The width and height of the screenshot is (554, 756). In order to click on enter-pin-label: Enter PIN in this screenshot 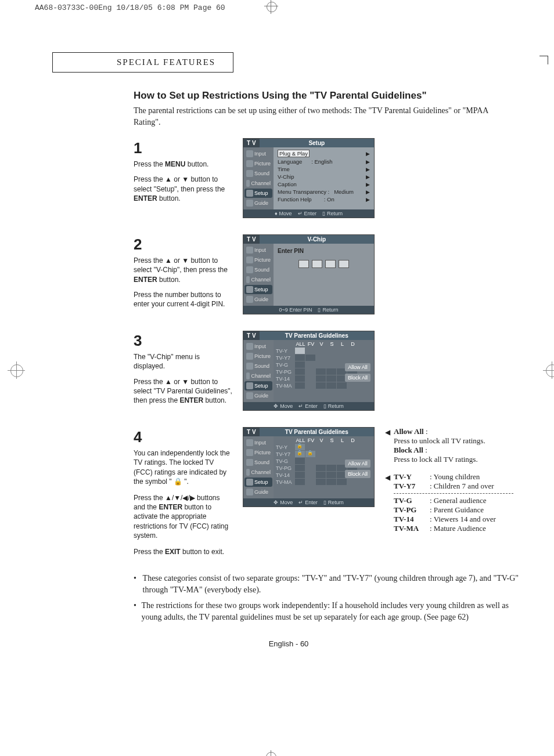, I will do `click(324, 251)`.